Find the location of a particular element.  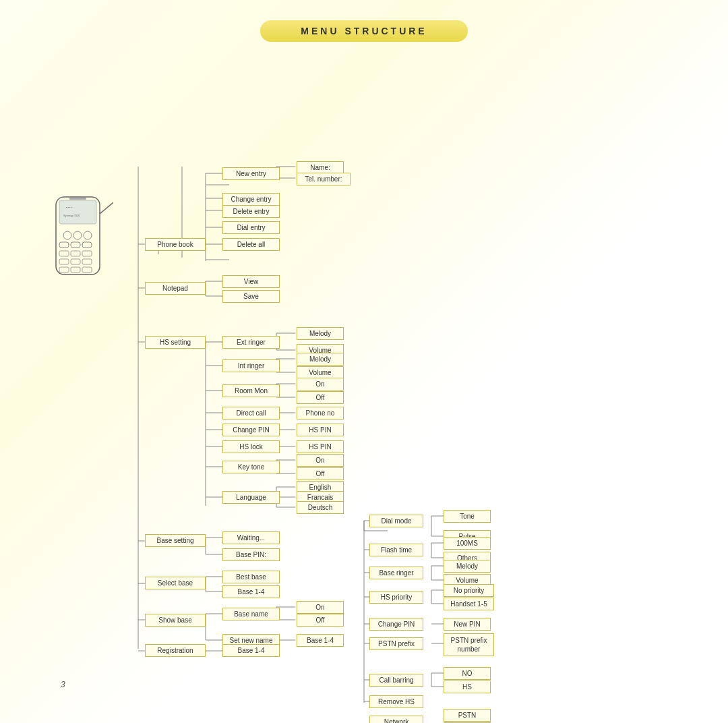

ext-ringer-box: Ext ringer is located at coordinates (251, 343).